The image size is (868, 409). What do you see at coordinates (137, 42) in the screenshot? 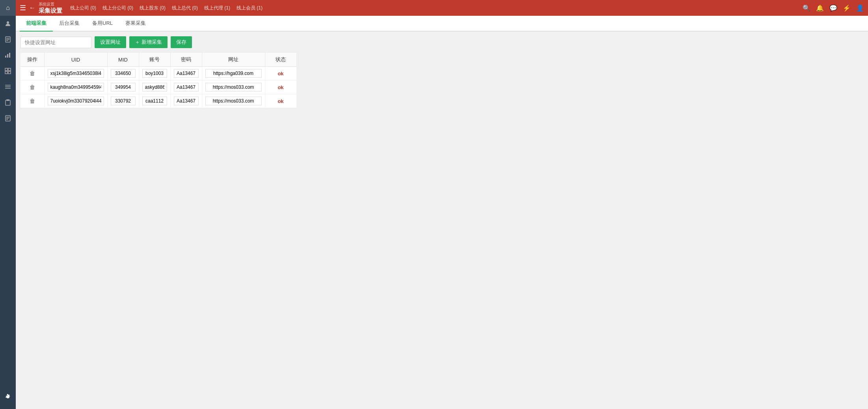
I see `plus-icon: ＋` at bounding box center [137, 42].